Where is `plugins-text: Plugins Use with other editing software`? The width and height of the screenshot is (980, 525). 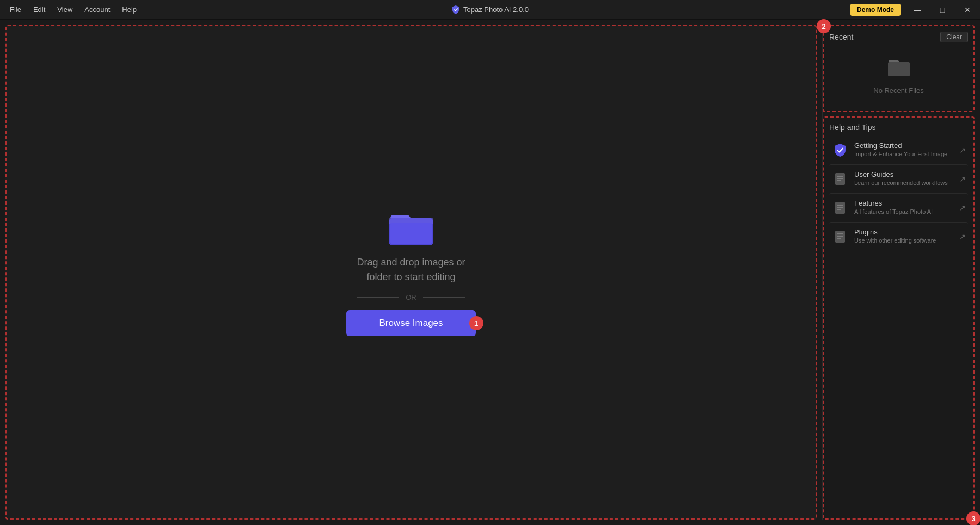
plugins-text: Plugins Use with other editing software is located at coordinates (904, 236).